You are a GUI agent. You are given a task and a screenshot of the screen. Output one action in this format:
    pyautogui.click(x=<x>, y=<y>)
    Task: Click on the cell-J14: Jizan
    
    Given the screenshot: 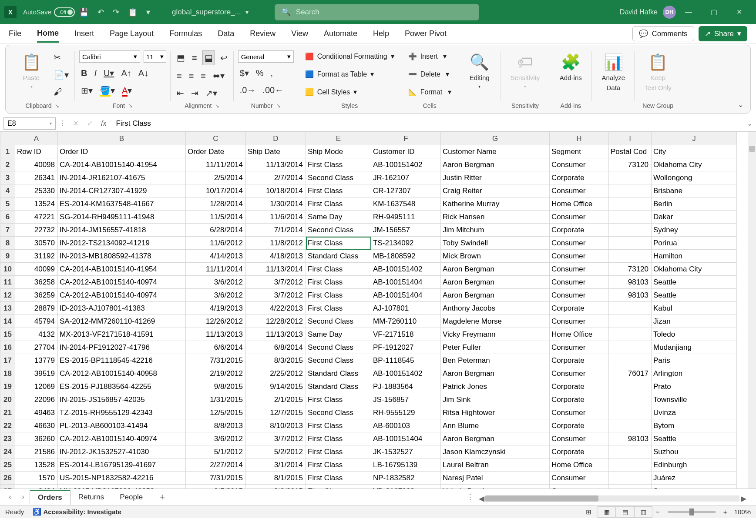 What is the action you would take?
    pyautogui.click(x=694, y=321)
    